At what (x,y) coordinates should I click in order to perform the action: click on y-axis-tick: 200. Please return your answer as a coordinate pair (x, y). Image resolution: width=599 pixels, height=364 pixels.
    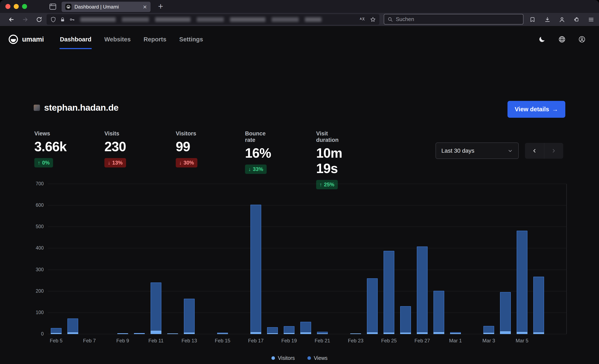
    Looking at the image, I should click on (32, 291).